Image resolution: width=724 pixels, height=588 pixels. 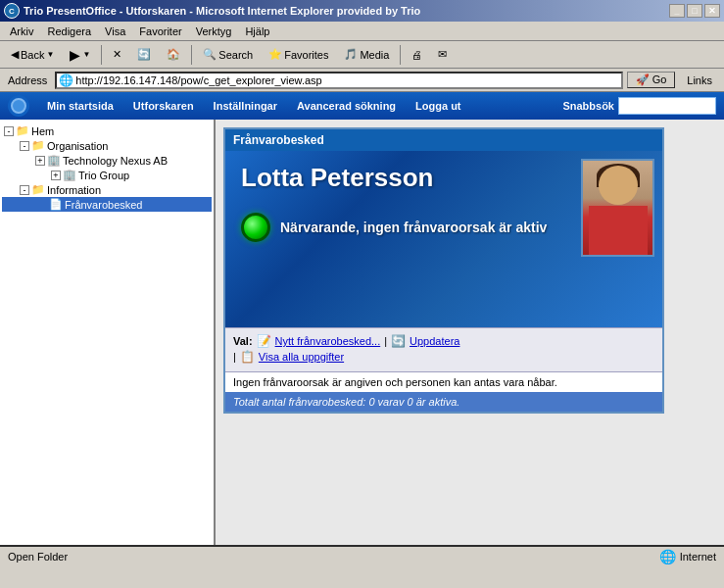 I want to click on tree-label-technology-nexus: Technology Nexus AB, so click(x=116, y=161).